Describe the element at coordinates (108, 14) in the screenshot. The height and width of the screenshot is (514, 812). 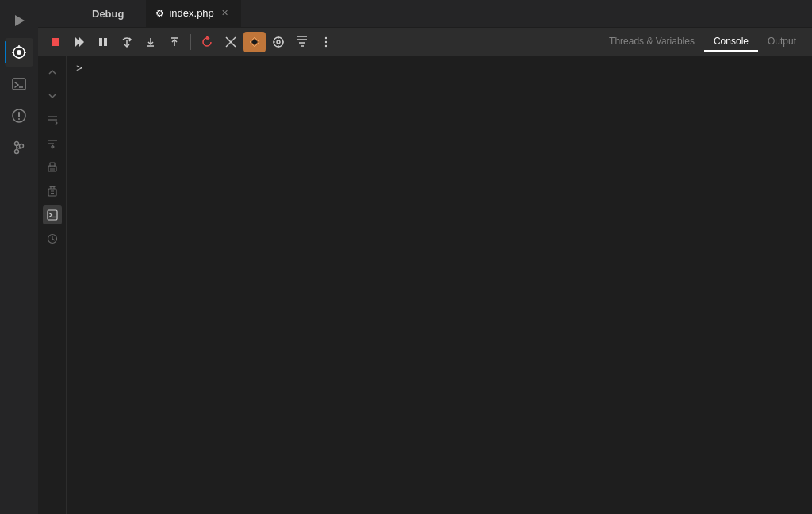
I see `tab-group-label: Debug` at that location.